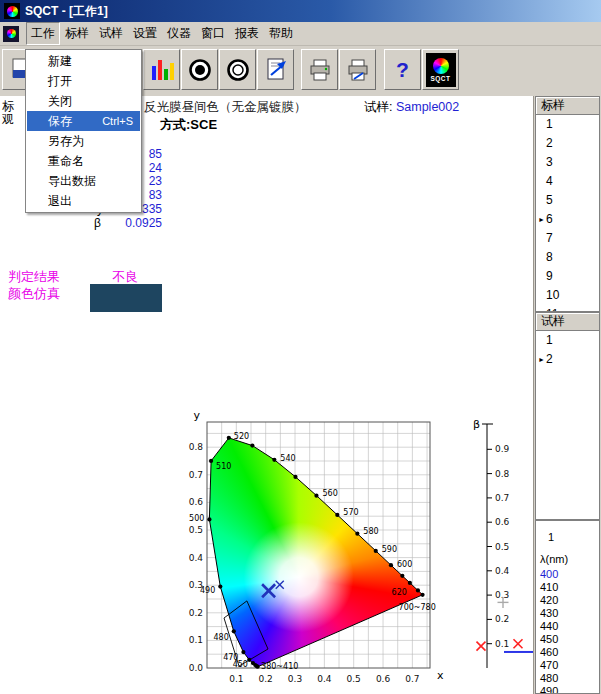 This screenshot has height=694, width=601. I want to click on menu-item: 重命名, so click(84, 161).